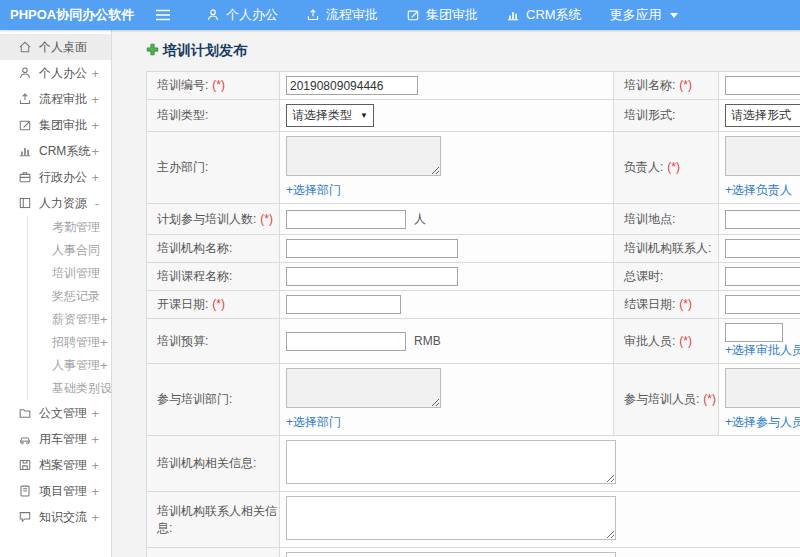  Describe the element at coordinates (70, 320) in the screenshot. I see `submenu-item-salary-mgmt: 薪资管理 +` at that location.